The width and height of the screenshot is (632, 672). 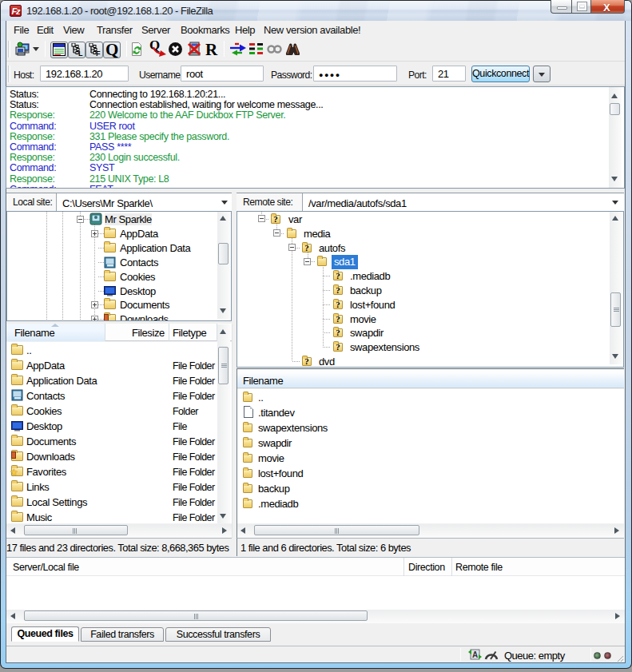 What do you see at coordinates (81, 53) in the screenshot?
I see `svg-text: L` at bounding box center [81, 53].